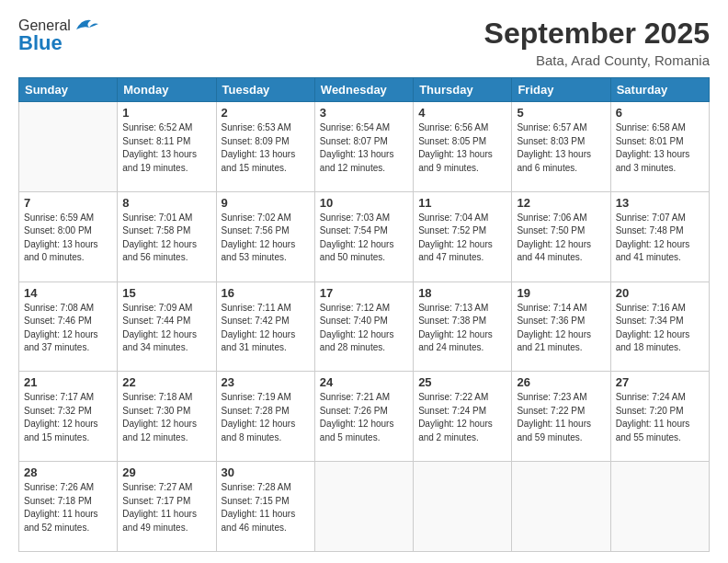  Describe the element at coordinates (597, 33) in the screenshot. I see `month-title: September 2025` at that location.